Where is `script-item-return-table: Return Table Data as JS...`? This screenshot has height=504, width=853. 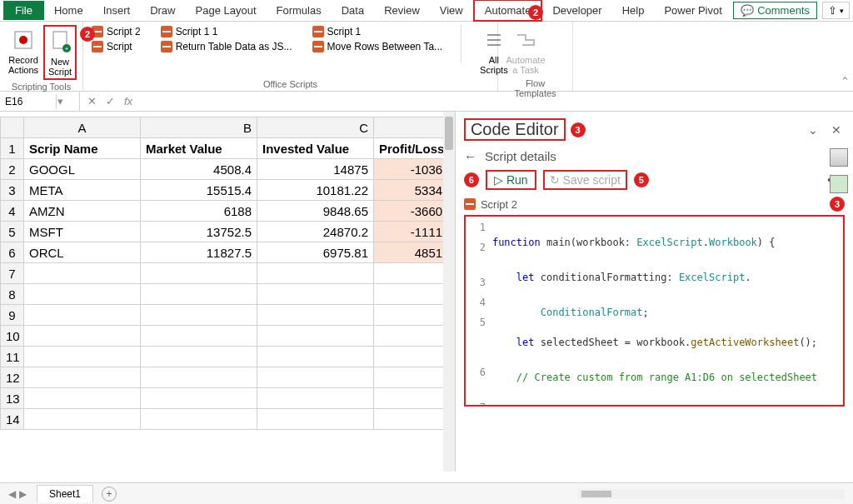
script-item-return-table: Return Table Data as JS... is located at coordinates (227, 47).